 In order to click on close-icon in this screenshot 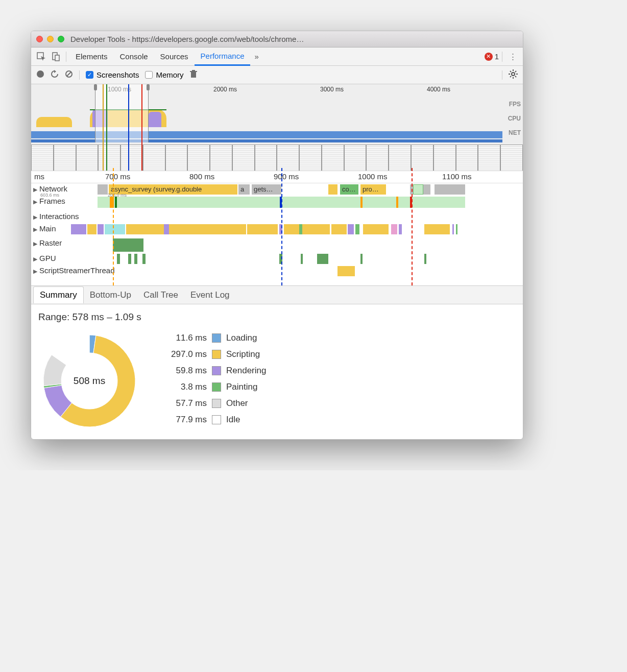, I will do `click(40, 39)`.